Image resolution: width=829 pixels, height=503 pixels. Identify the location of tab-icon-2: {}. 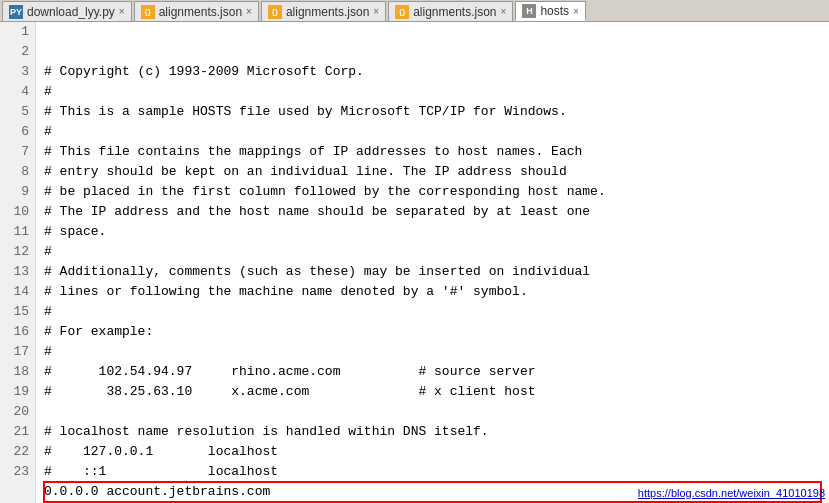
(275, 12).